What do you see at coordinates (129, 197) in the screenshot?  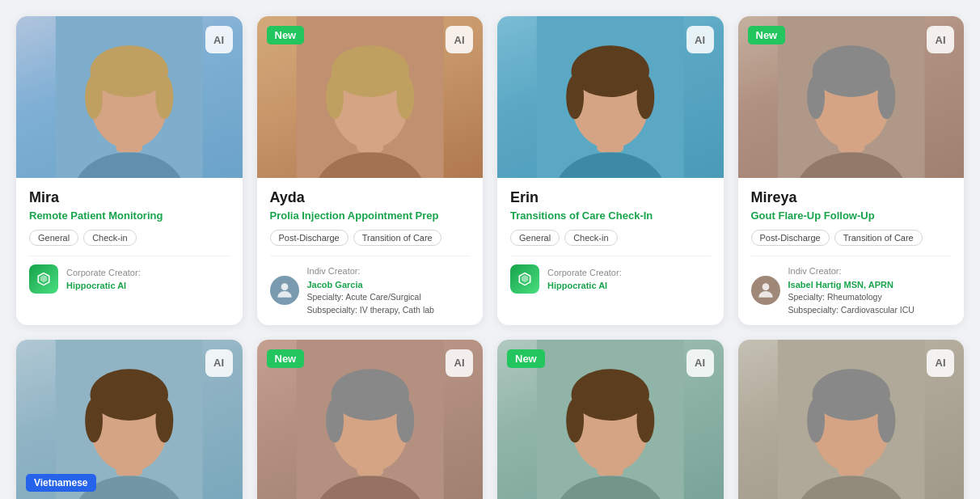 I see `card-name: Mira` at bounding box center [129, 197].